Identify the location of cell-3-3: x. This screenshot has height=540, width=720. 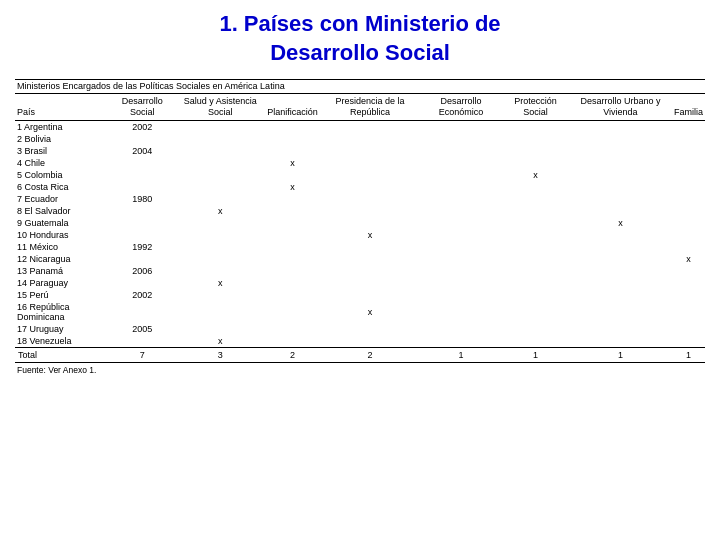
(292, 163).